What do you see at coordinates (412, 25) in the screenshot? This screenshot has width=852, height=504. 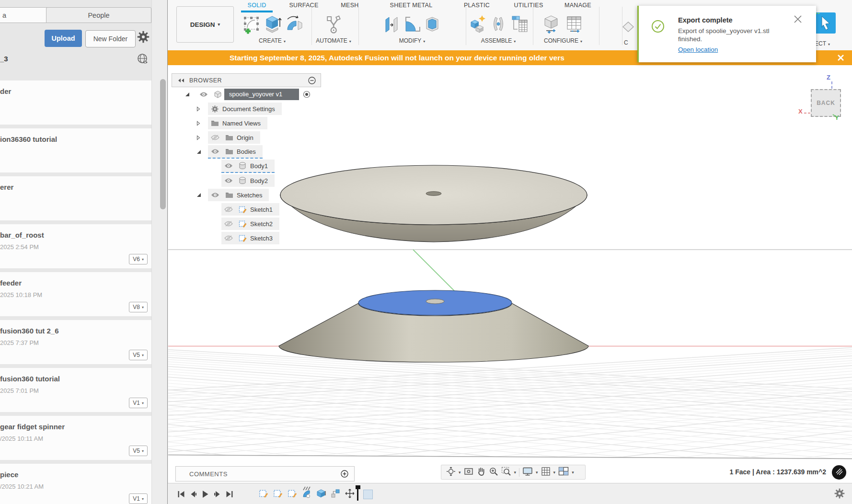 I see `fillet-icon` at bounding box center [412, 25].